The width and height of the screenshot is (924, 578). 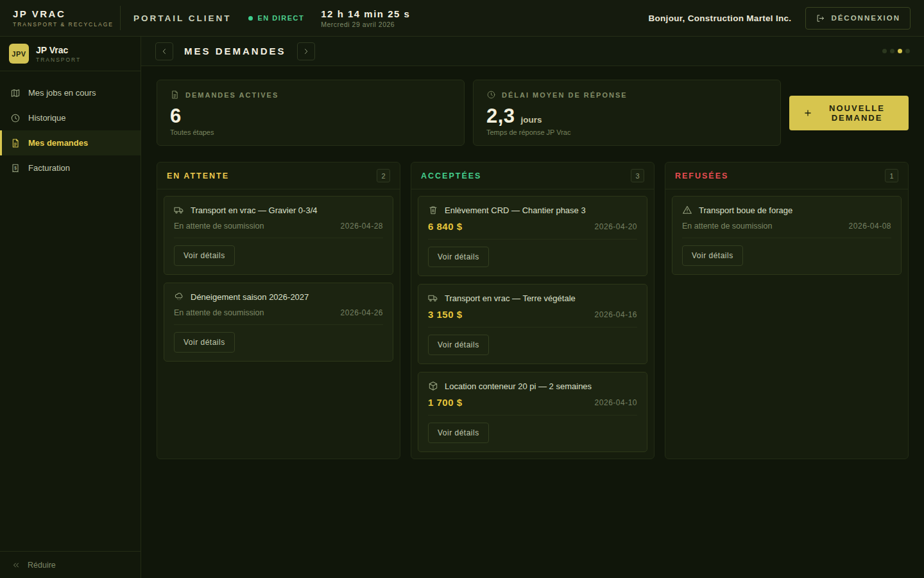 I want to click on user-greeting: Bonjour, Construction Martel Inc., so click(x=720, y=18).